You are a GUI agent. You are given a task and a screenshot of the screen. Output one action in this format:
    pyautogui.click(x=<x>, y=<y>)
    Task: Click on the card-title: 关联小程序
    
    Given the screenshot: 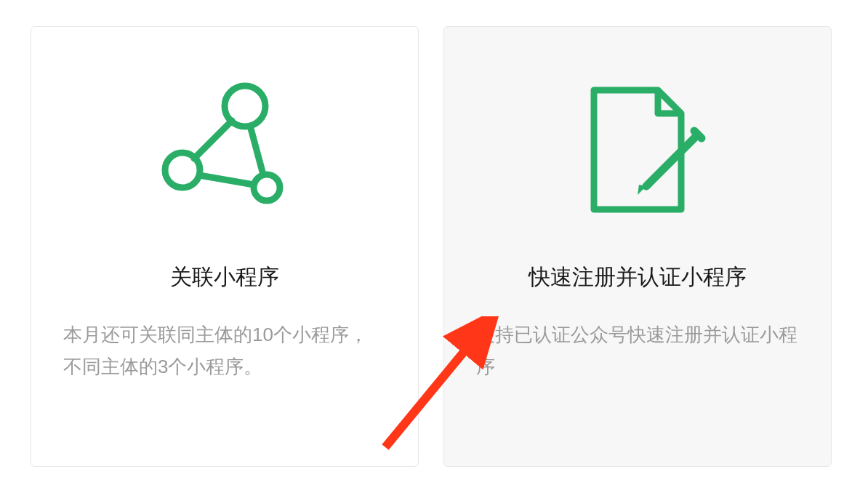 What is the action you would take?
    pyautogui.click(x=225, y=278)
    